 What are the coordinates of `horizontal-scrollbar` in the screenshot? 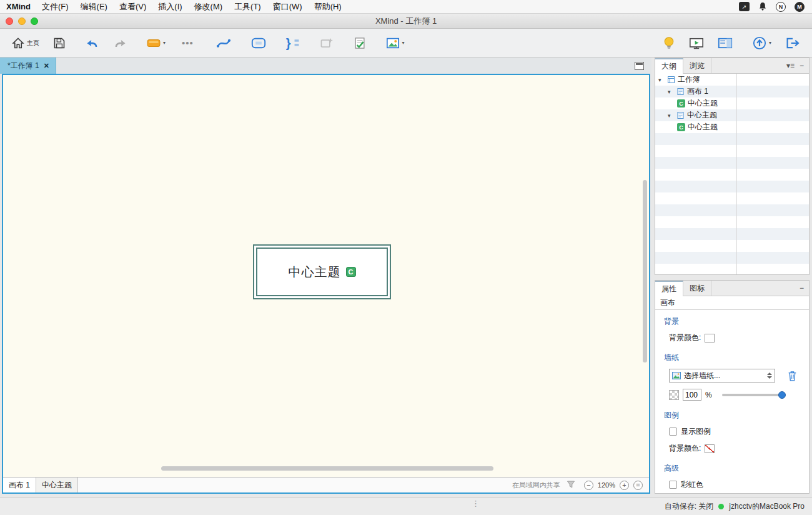 It's located at (327, 469).